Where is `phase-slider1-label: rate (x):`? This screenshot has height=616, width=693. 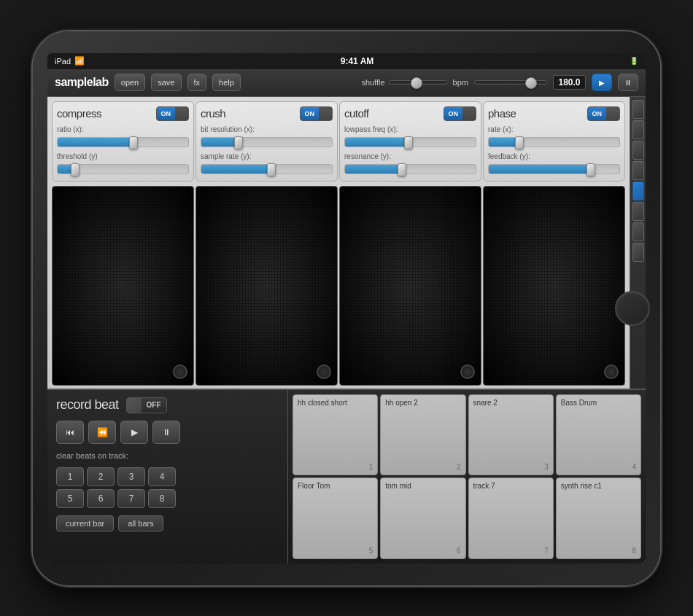
phase-slider1-label: rate (x): is located at coordinates (554, 130).